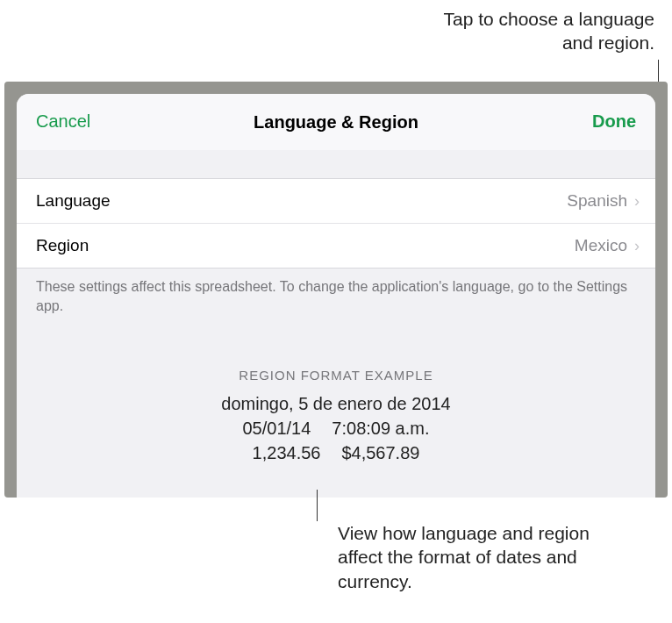 The image size is (672, 623). Describe the element at coordinates (532, 32) in the screenshot. I see `annotation-top: Tap to choose a language and region.` at that location.